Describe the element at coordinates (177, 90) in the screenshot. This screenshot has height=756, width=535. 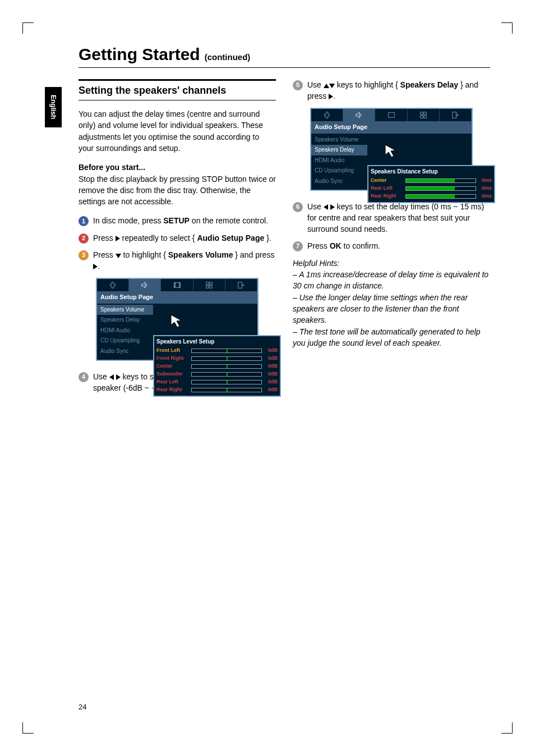
I see `section-heading-text: Setting the speakers' channels` at that location.